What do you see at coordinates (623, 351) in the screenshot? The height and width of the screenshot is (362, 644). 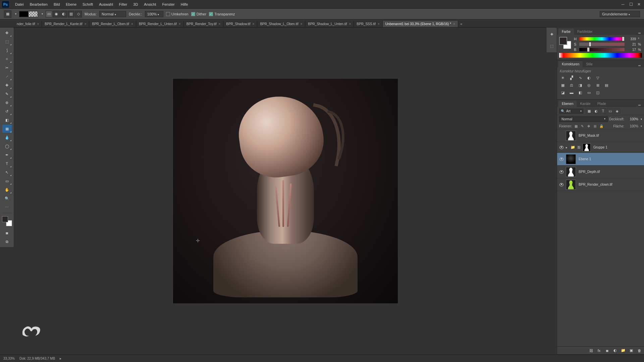 I see `new-group-button: 📁` at bounding box center [623, 351].